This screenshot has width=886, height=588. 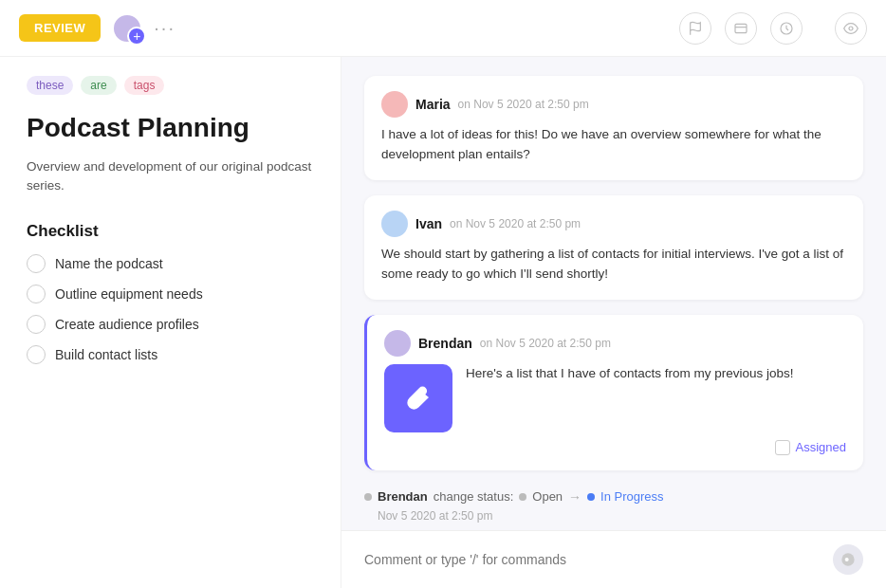 What do you see at coordinates (848, 560) in the screenshot?
I see `send-icon` at bounding box center [848, 560].